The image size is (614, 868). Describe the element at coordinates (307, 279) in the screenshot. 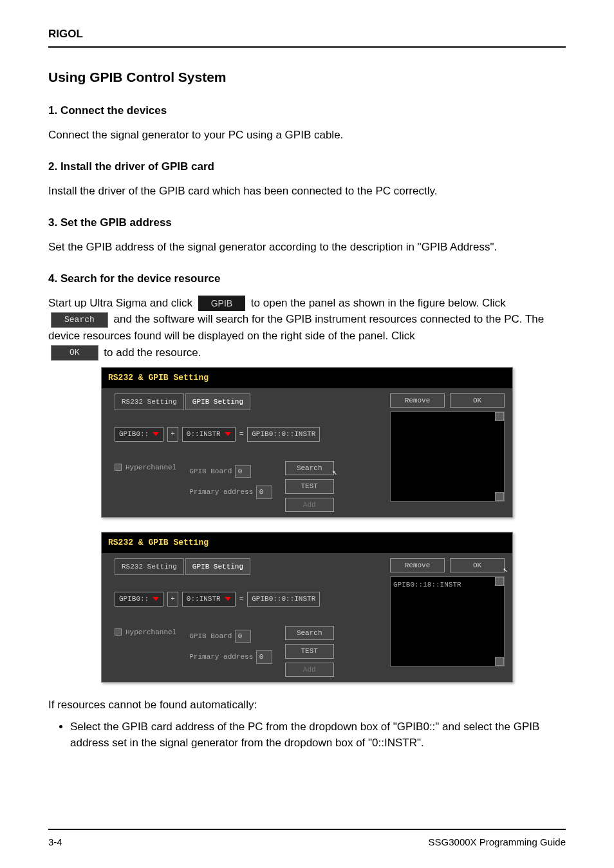

I see `step4-heading: 4. Search for the device resource` at that location.